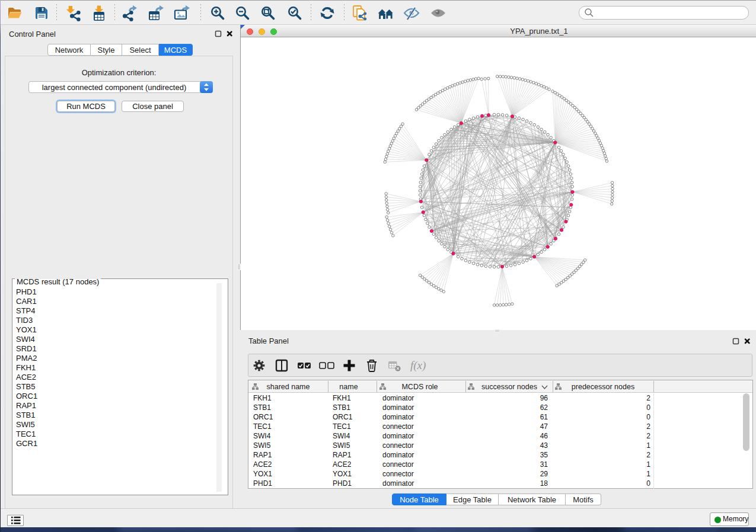 This screenshot has width=756, height=532. What do you see at coordinates (420, 387) in the screenshot?
I see `svg-text: MCDS role` at bounding box center [420, 387].